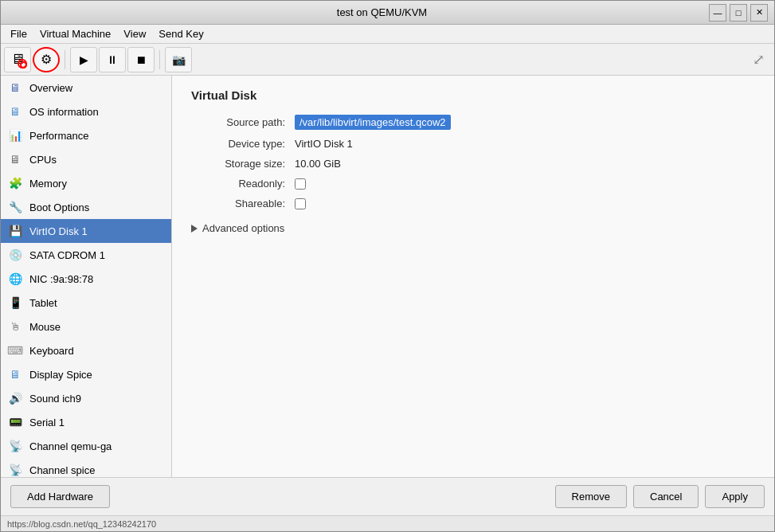 This screenshot has height=532, width=775. What do you see at coordinates (178, 60) in the screenshot?
I see `snapshot-icon: 📷` at bounding box center [178, 60].